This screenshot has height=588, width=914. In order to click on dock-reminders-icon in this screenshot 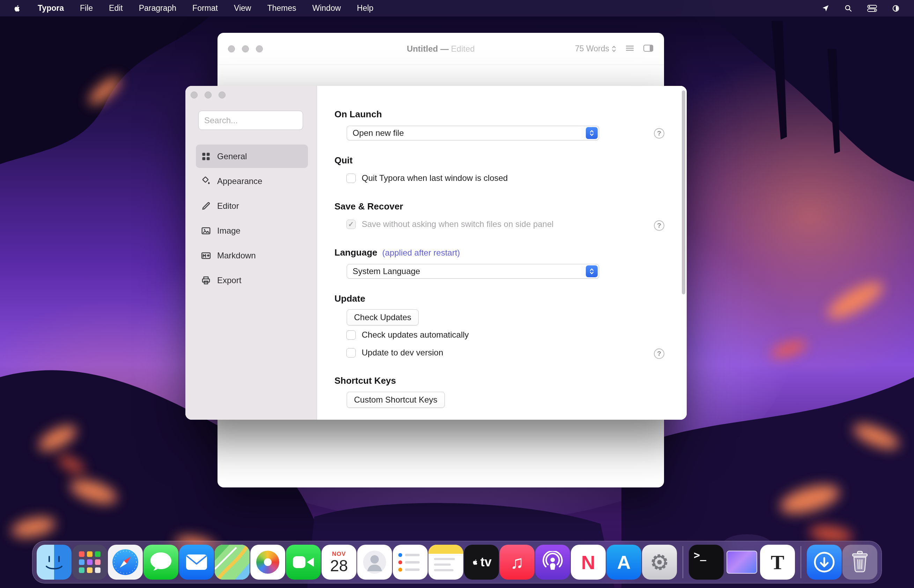, I will do `click(410, 562)`.